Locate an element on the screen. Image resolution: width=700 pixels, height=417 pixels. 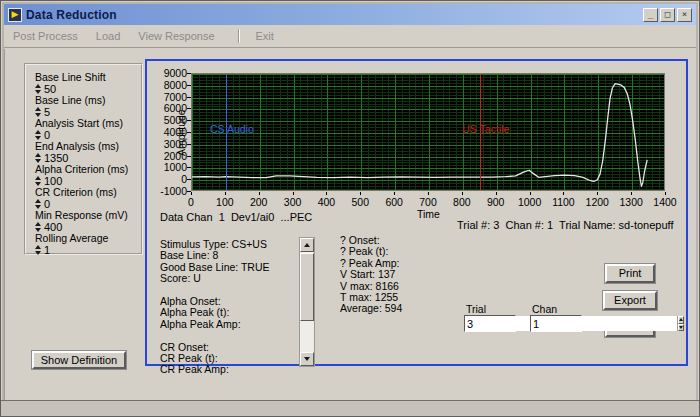
result-line: T max: 1255 is located at coordinates (400, 296).